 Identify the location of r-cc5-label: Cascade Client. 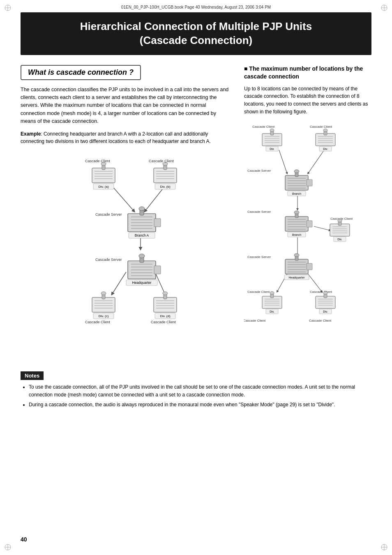
(321, 292).